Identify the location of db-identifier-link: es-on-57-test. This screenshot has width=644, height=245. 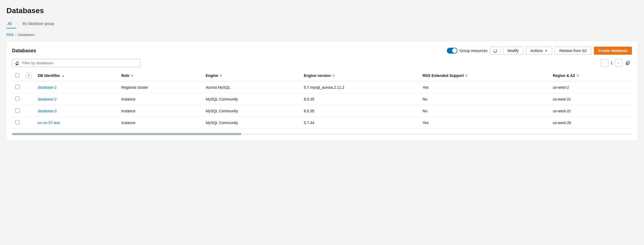
(49, 123).